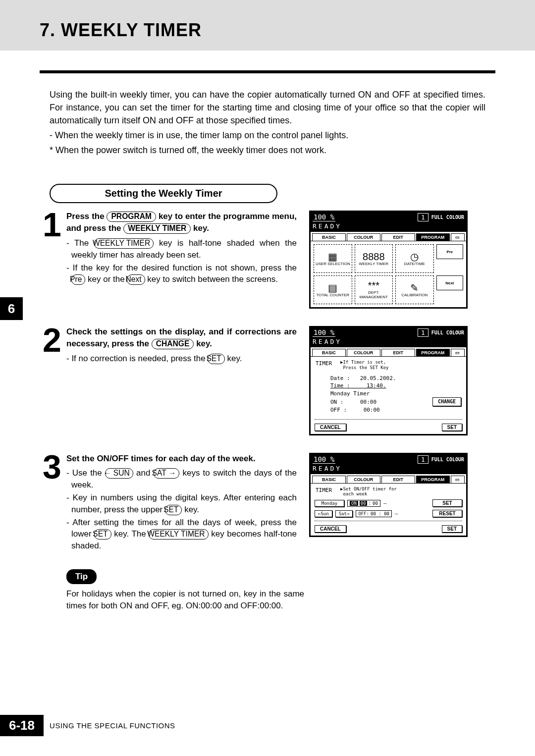  What do you see at coordinates (364, 503) in the screenshot?
I see `on-time-field: ON 00: 00` at bounding box center [364, 503].